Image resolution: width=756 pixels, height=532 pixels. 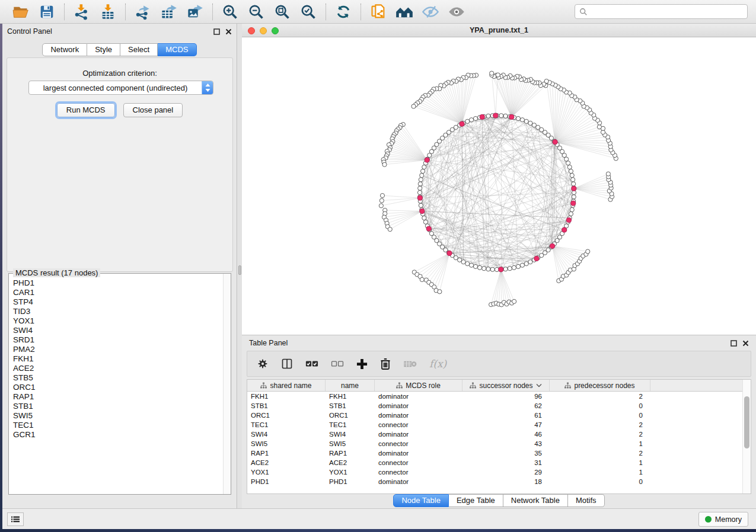 What do you see at coordinates (86, 110) in the screenshot?
I see `run-mcds-button: Run MCDS` at bounding box center [86, 110].